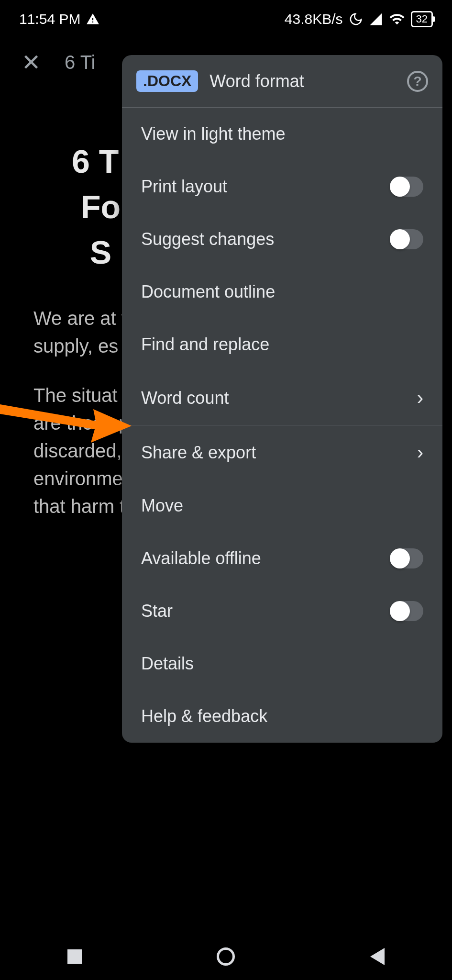 This screenshot has width=452, height=980. What do you see at coordinates (185, 398) in the screenshot?
I see `menu-label: Word count` at bounding box center [185, 398].